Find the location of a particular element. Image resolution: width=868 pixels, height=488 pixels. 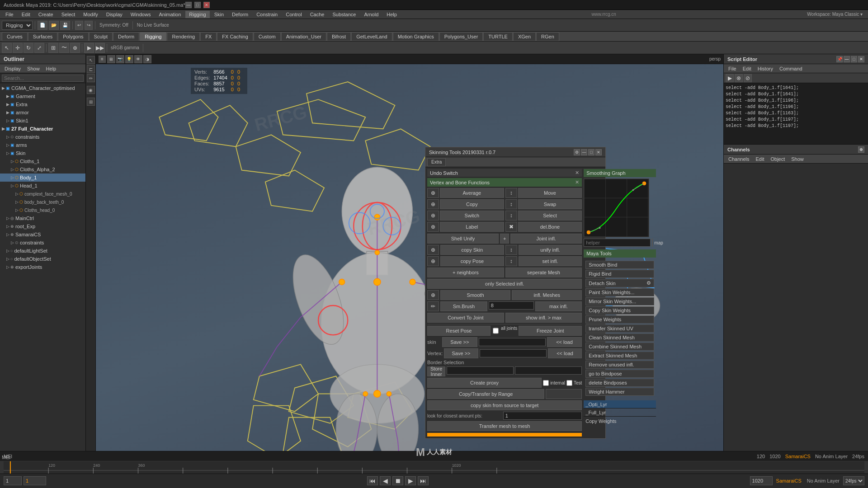

detach-skin-btn: Detach Skin ⚙ is located at coordinates (620, 283).